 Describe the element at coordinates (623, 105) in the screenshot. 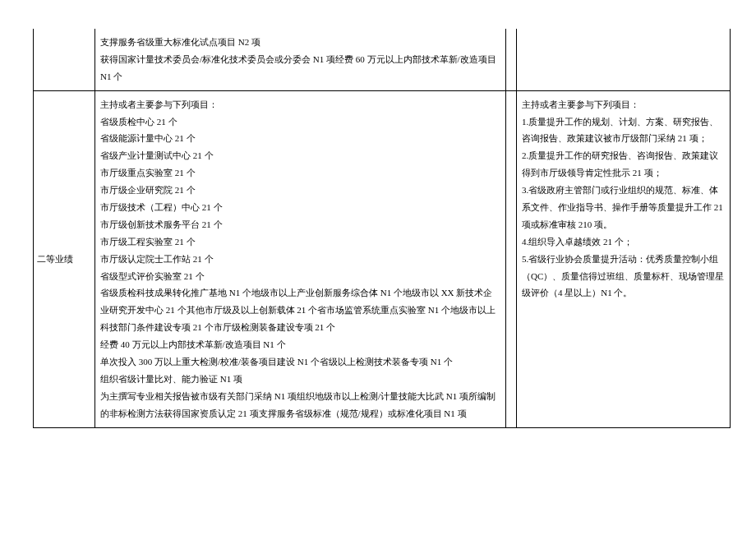

I see `right-line: 主持或者主要参与下列项目：` at that location.